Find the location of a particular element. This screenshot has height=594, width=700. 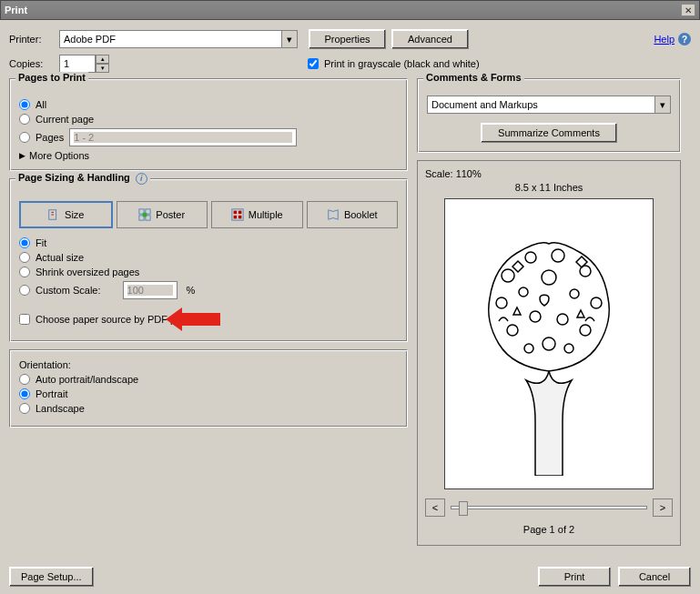

comments-legend: Comments & Forms is located at coordinates (473, 77).